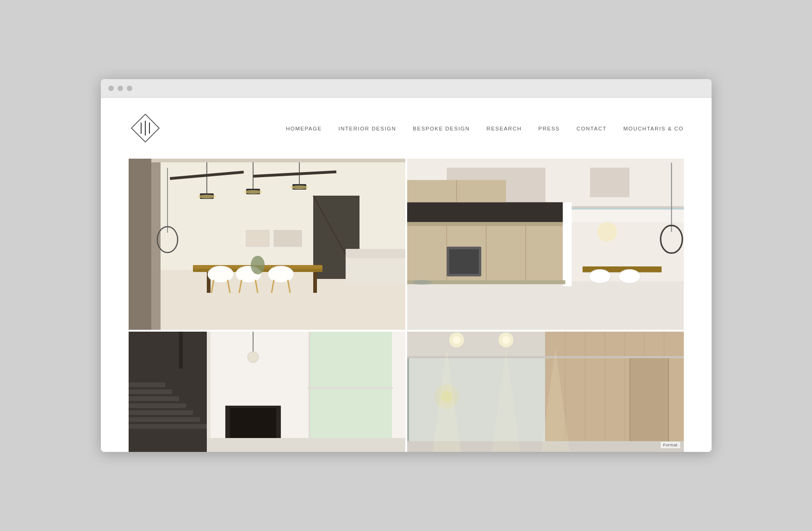 The width and height of the screenshot is (812, 531). What do you see at coordinates (145, 128) in the screenshot?
I see `logo-diamond` at bounding box center [145, 128].